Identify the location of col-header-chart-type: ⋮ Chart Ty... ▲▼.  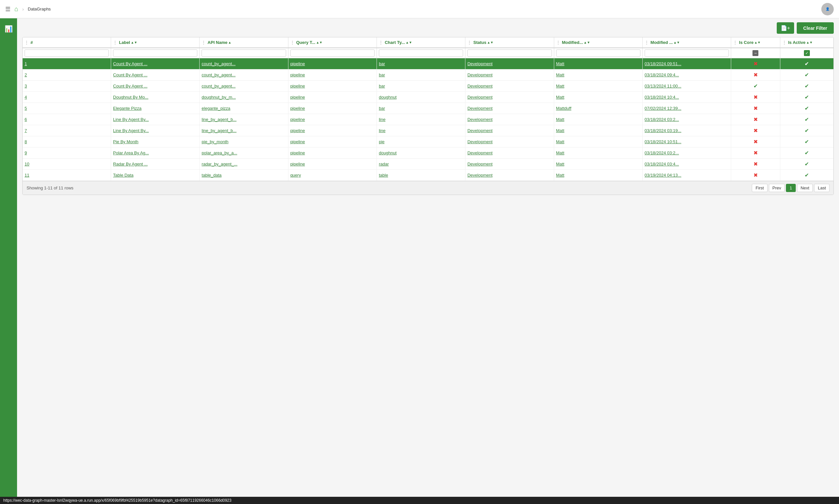
(421, 43).